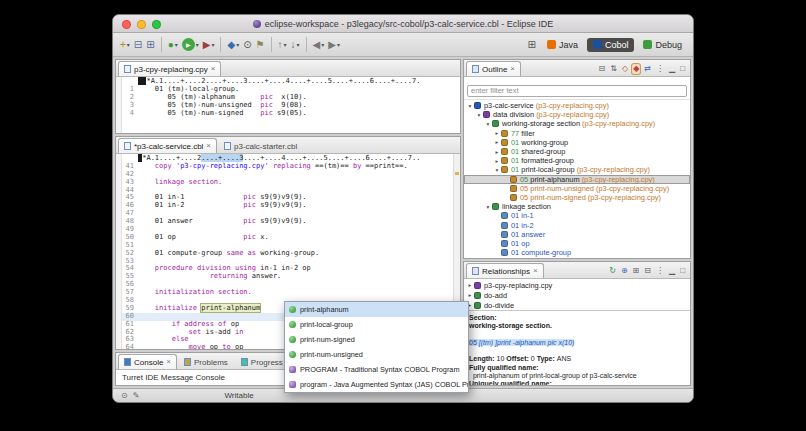 The image size is (806, 431). Describe the element at coordinates (288, 105) in the screenshot. I see `copybook-editor: *A.1....+....2....+....3....+....4....+.…` at that location.